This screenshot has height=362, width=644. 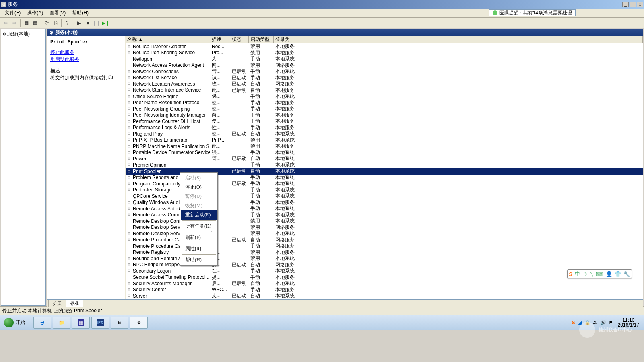 I want to click on col-desc: 描述, so click(x=220, y=39).